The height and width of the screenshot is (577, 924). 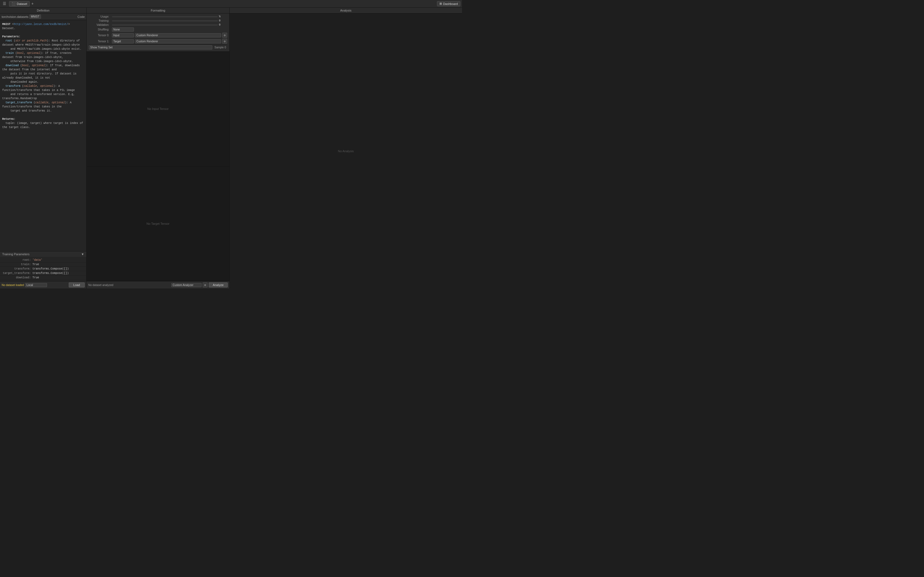 What do you see at coordinates (36, 285) in the screenshot?
I see `local-select: Local` at bounding box center [36, 285].